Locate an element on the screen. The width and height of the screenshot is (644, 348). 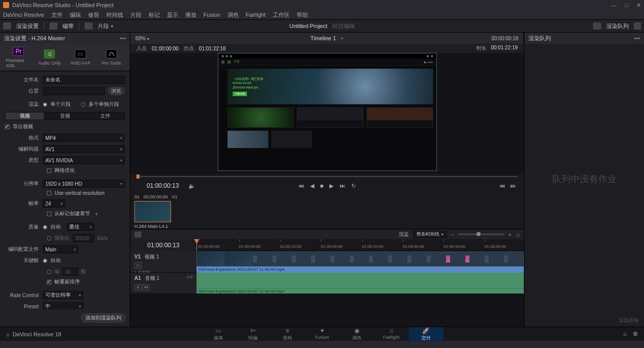
menu-fairlight: Fairlight is located at coordinates (256, 15).